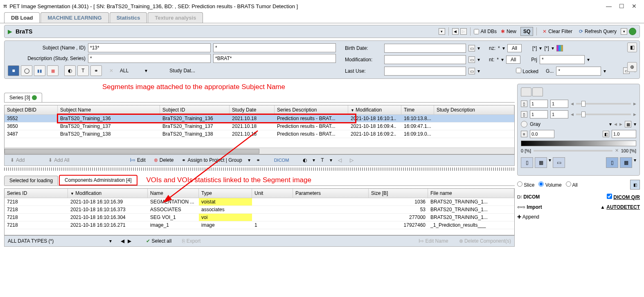 This screenshot has width=644, height=297. Describe the element at coordinates (559, 163) in the screenshot. I see `layout-3: ▭` at that location.